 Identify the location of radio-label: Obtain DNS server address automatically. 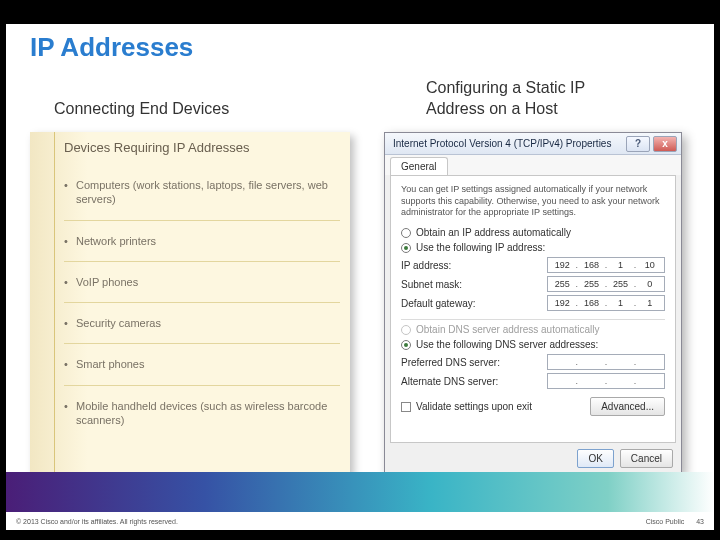
(508, 330).